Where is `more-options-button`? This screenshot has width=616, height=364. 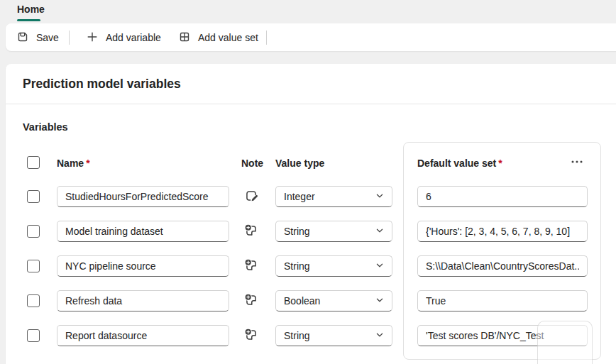
more-options-button is located at coordinates (577, 162).